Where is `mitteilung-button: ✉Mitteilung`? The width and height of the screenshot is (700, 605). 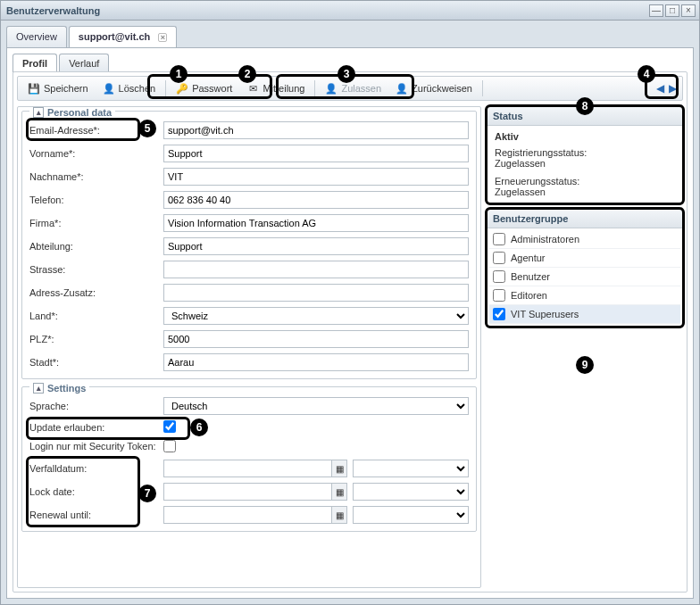
mitteilung-button: ✉Mitteilung is located at coordinates (275, 88).